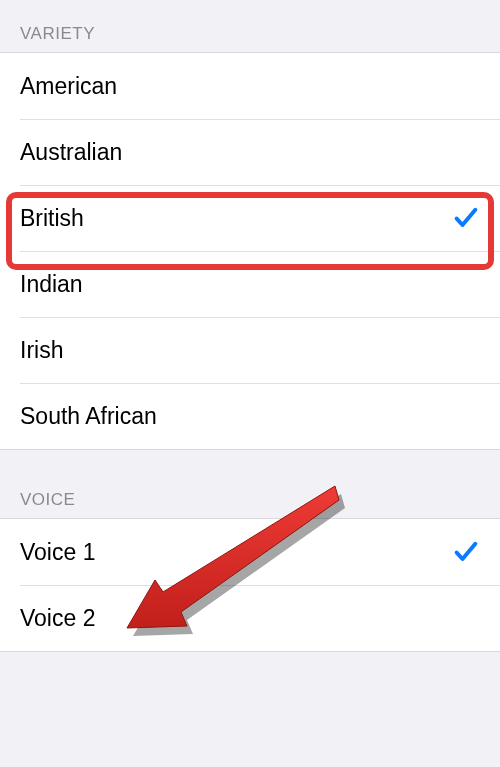 This screenshot has height=767, width=500. I want to click on variety-row-irish: Irish, so click(250, 350).